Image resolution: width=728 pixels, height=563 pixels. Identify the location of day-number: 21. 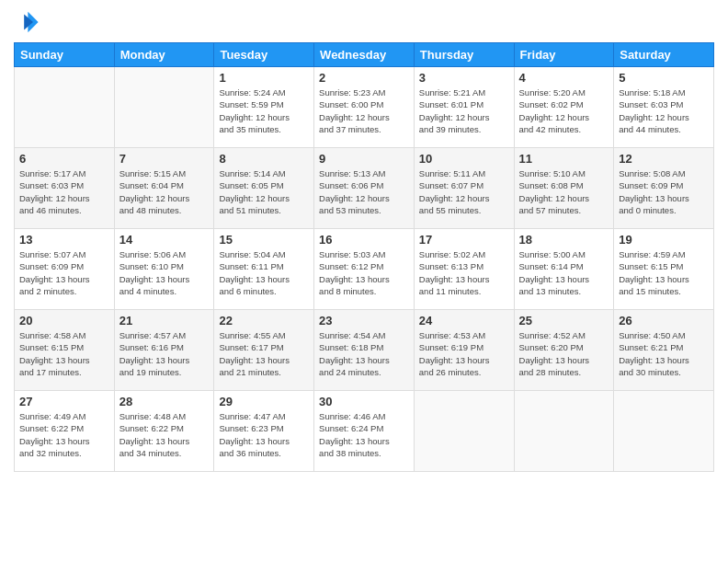
(165, 320).